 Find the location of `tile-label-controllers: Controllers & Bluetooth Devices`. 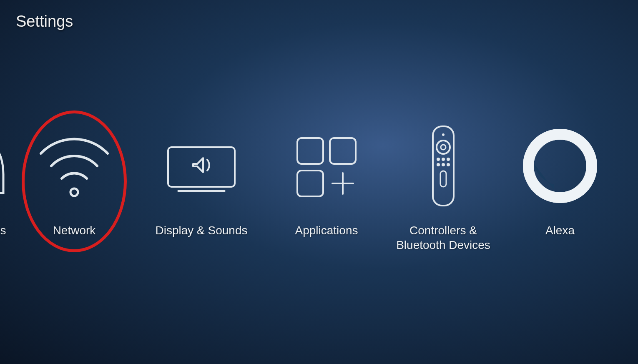

tile-label-controllers: Controllers & Bluetooth Devices is located at coordinates (443, 238).